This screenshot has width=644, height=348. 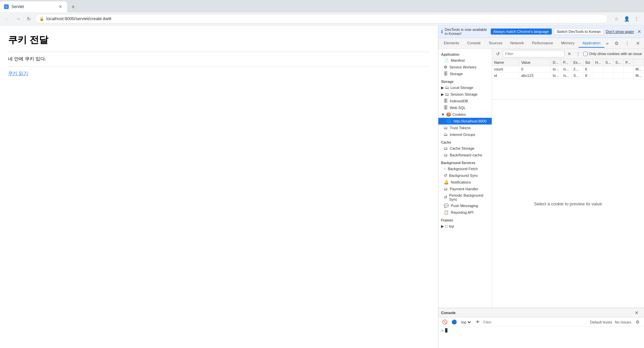 What do you see at coordinates (465, 206) in the screenshot?
I see `sidebar-item-push-messaging: 💬 Push Messaging` at bounding box center [465, 206].